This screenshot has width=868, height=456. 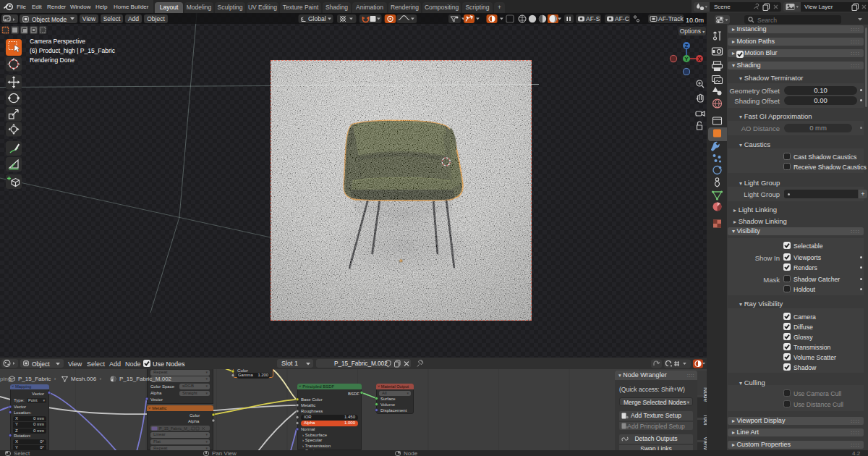 What do you see at coordinates (622, 19) in the screenshot?
I see `svg-text: AF-C` at bounding box center [622, 19].